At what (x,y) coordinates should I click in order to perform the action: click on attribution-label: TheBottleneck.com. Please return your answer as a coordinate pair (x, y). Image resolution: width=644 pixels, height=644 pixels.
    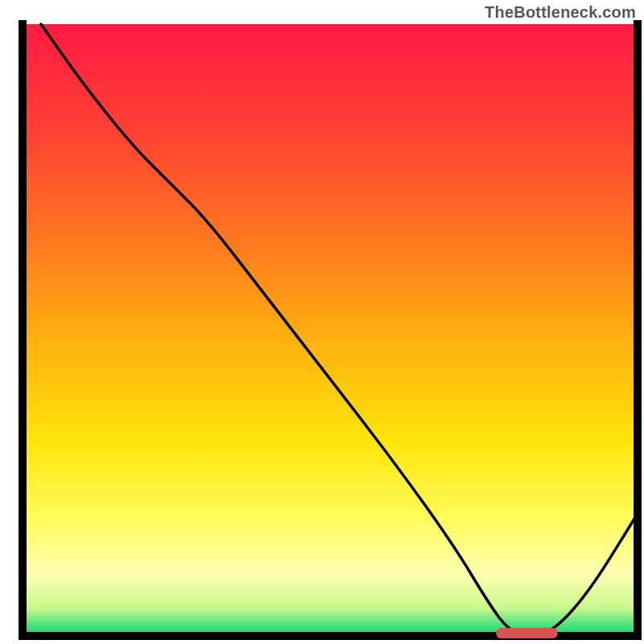
    Looking at the image, I should click on (560, 13).